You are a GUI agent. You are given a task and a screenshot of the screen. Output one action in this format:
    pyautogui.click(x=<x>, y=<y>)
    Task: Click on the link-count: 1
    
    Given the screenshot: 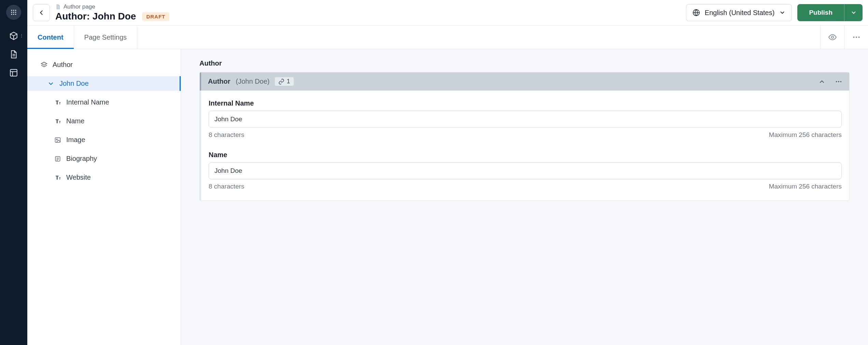 What is the action you would take?
    pyautogui.click(x=288, y=81)
    